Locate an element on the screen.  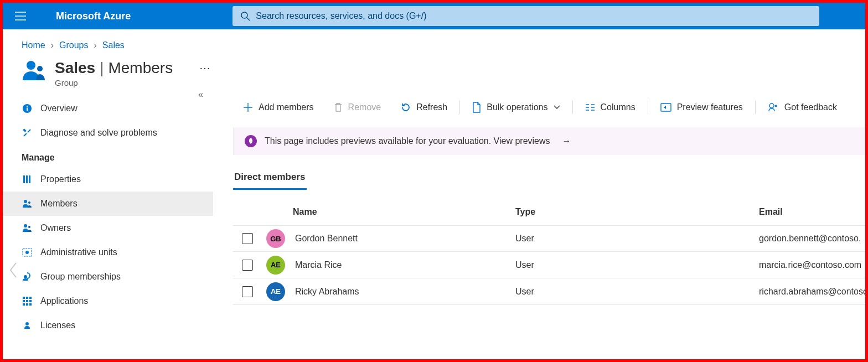
chevron-down-icon is located at coordinates (557, 107).